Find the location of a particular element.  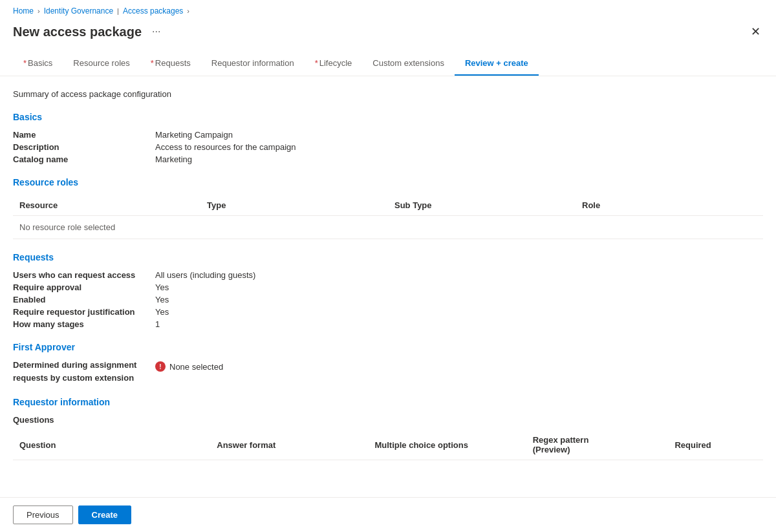

col-header-subtype: Sub Type is located at coordinates (482, 206).